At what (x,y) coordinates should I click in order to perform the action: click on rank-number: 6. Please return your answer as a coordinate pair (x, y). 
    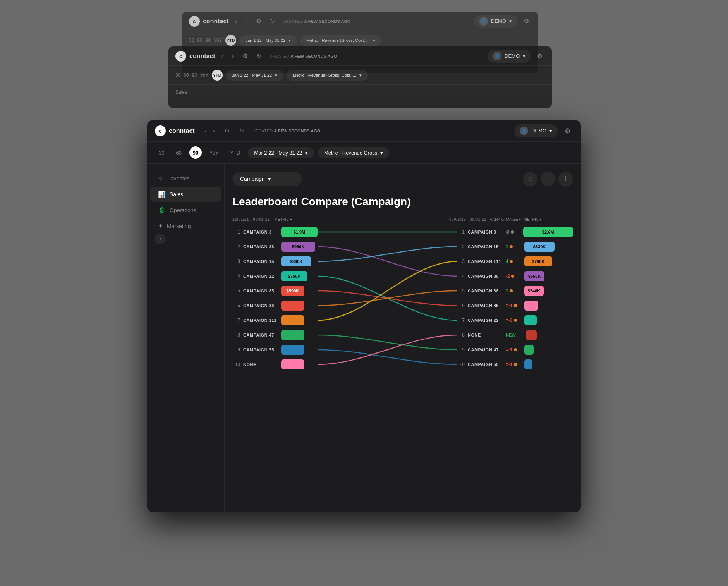
    Looking at the image, I should click on (236, 306).